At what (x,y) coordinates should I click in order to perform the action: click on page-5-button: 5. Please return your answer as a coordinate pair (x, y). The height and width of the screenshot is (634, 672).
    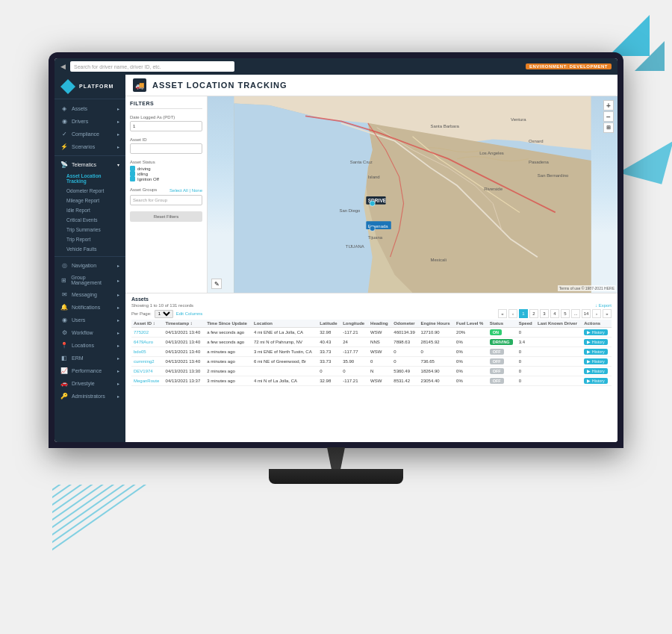
    Looking at the image, I should click on (565, 314).